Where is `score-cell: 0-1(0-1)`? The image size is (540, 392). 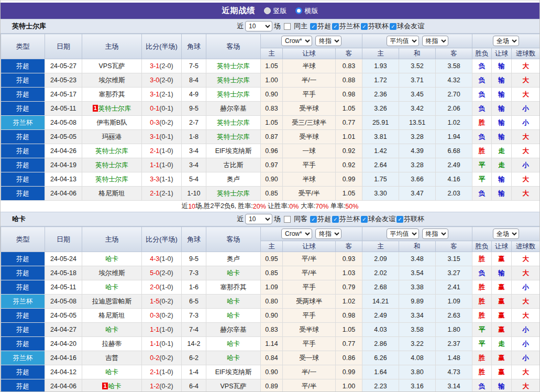 score-cell: 0-1(0-1) is located at coordinates (162, 109).